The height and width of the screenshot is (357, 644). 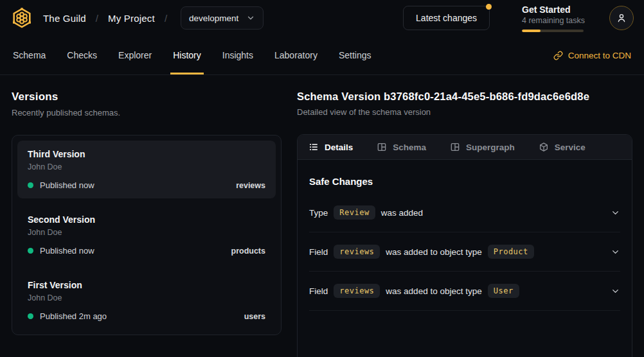 What do you see at coordinates (562, 147) in the screenshot?
I see `detail-tab-service: Service` at bounding box center [562, 147].